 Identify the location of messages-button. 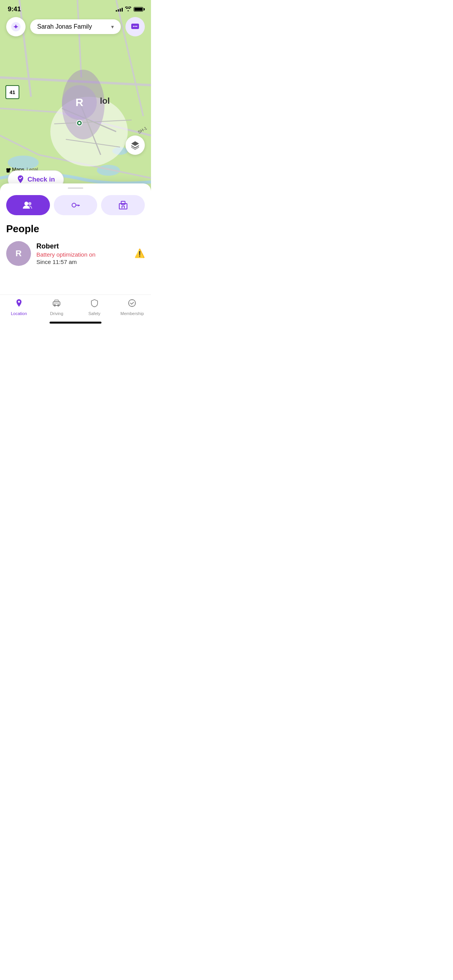
(135, 27).